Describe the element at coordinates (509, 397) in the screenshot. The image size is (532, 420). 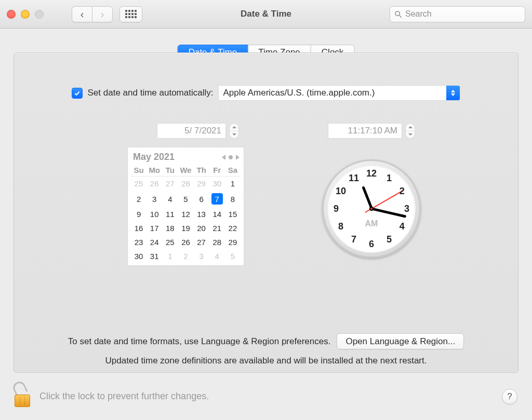
I see `help-icon: ?` at that location.